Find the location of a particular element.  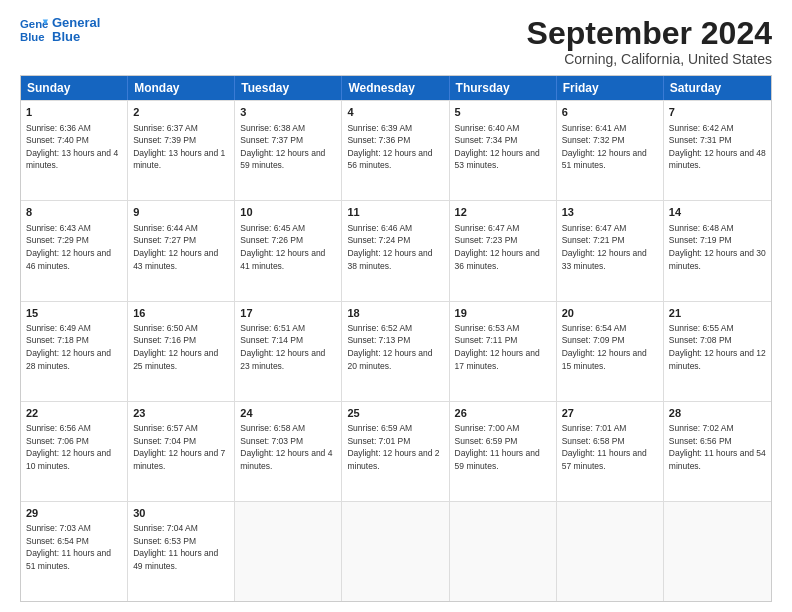

day-27: 27 Sunrise: 7:01 AMSunset: 6:58 PMDaylig… is located at coordinates (610, 452).